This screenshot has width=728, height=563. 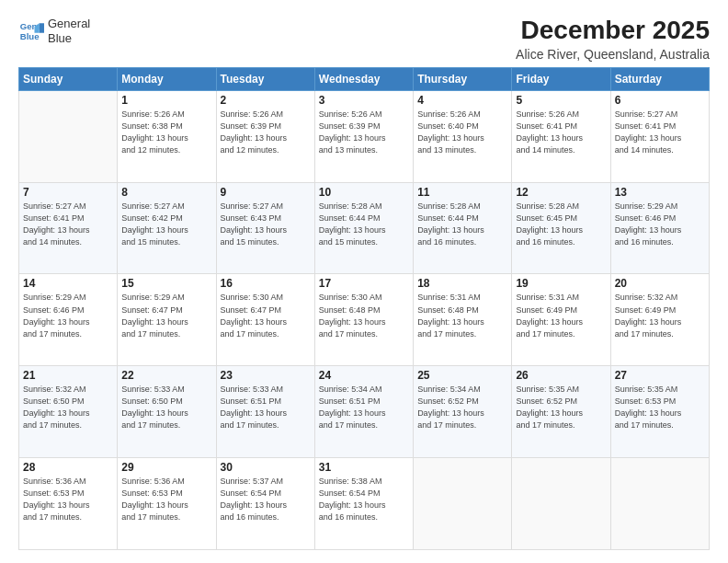 I want to click on calendar-cell: 5Sunrise: 5:26 AM Sunset: 6:41 PM Daylig…, so click(x=561, y=136).